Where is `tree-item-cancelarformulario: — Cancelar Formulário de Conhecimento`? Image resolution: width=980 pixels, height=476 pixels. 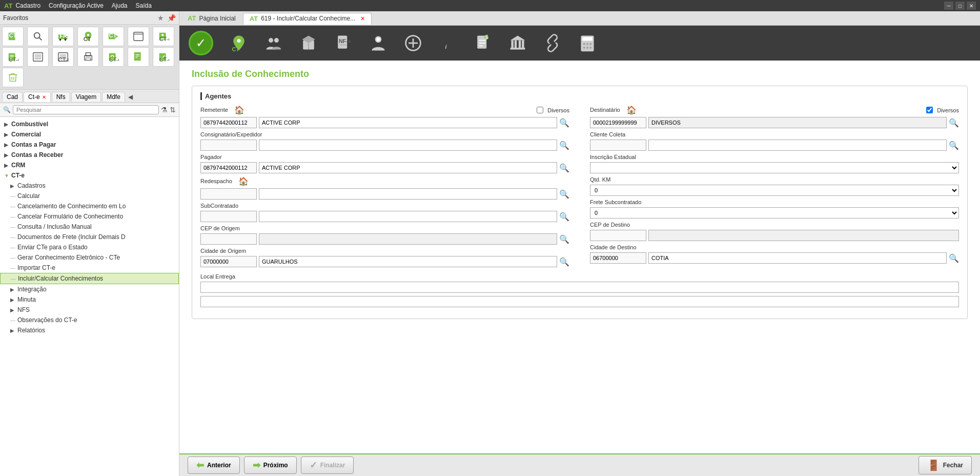
tree-item-cancelarformulario: — Cancelar Formulário de Conhecimento is located at coordinates (89, 216).